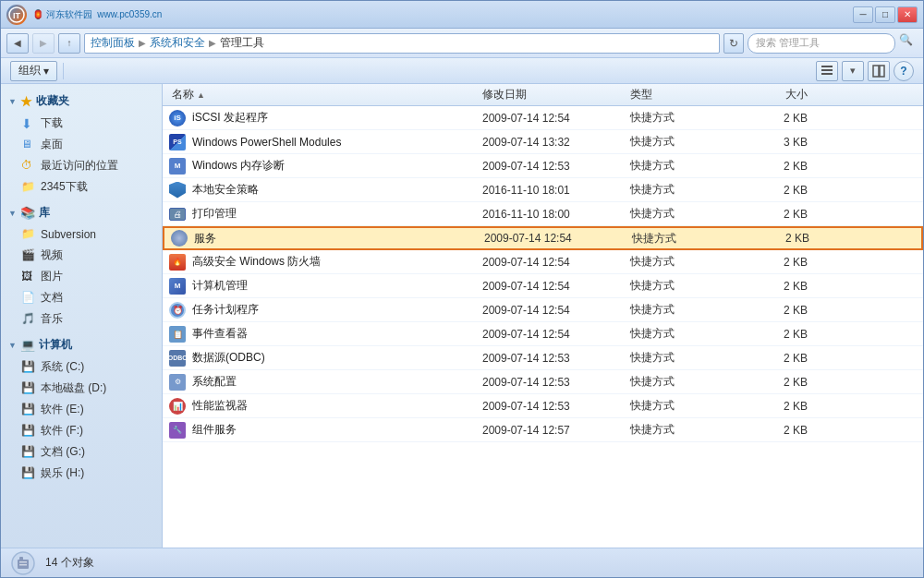  I want to click on file-name-cell: iS iSCSI 发起程序, so click(325, 118).